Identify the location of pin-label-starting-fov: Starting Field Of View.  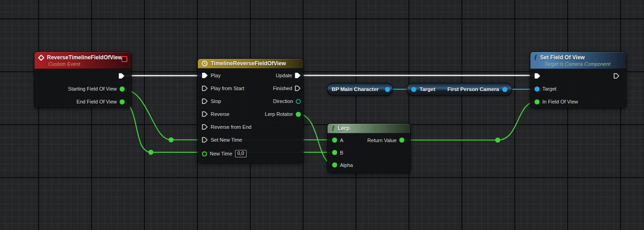
(92, 89).